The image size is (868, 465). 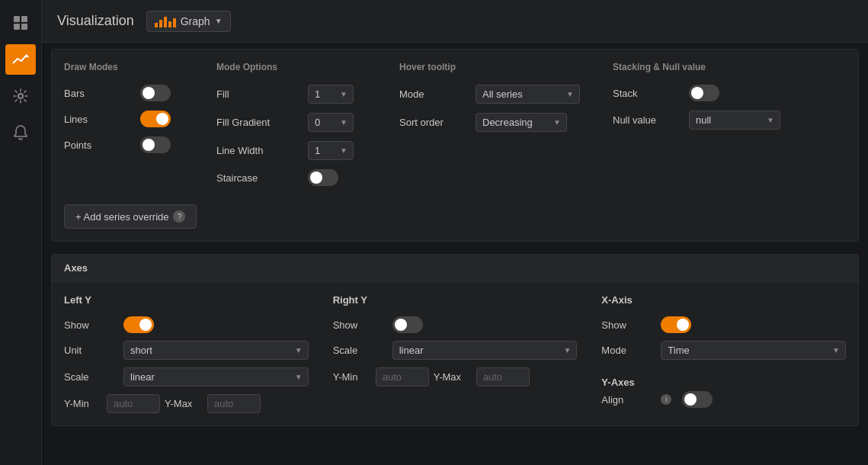 I want to click on page-title: Visualization, so click(x=96, y=21).